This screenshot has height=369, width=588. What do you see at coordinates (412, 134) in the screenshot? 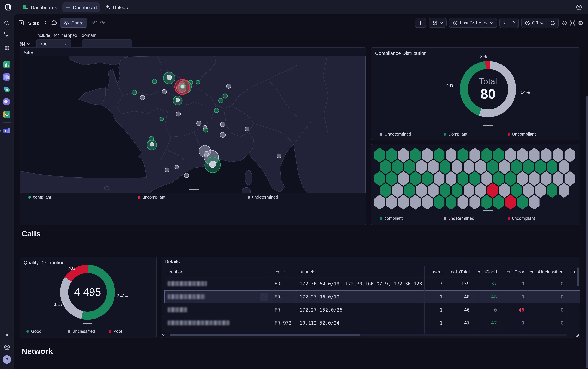
I see `legend-item: Undetermined` at bounding box center [412, 134].